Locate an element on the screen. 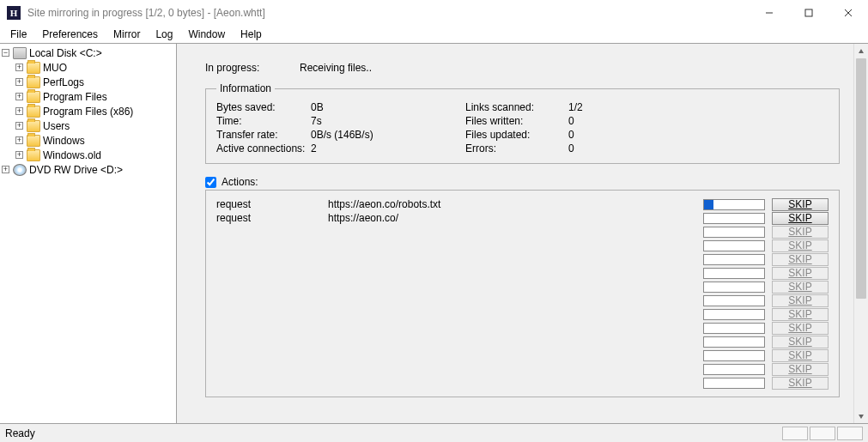 The width and height of the screenshot is (868, 442). bytes-saved-value: 0B is located at coordinates (388, 107).